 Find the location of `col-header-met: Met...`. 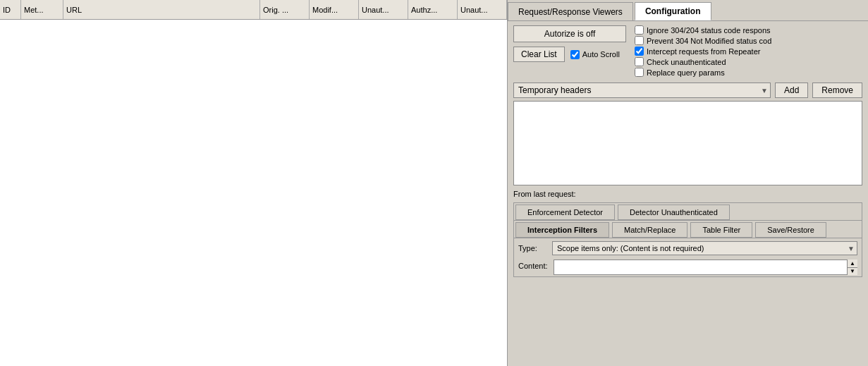

col-header-met: Met... is located at coordinates (42, 10).